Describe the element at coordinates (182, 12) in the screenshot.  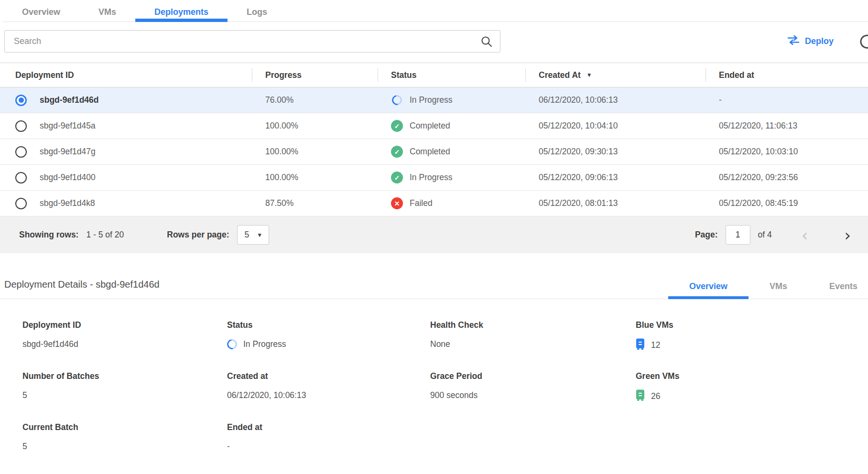
I see `tab-deployments: Deployments` at that location.